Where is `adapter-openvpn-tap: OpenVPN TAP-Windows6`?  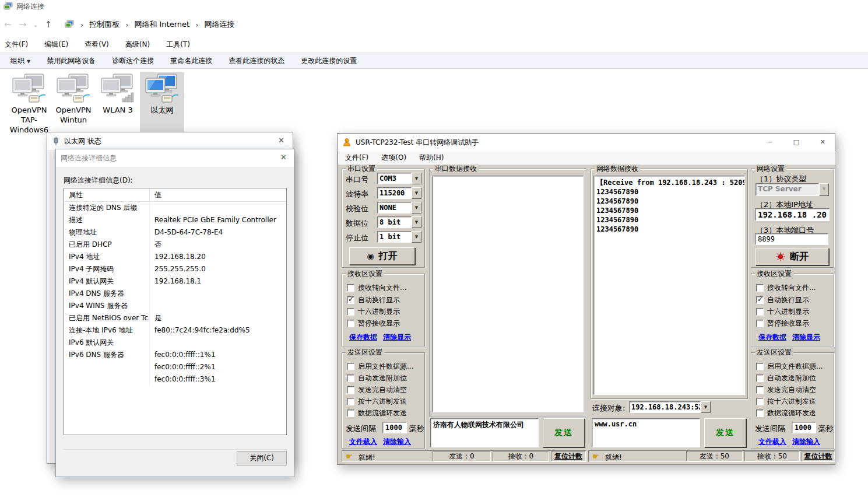 adapter-openvpn-tap: OpenVPN TAP-Windows6 is located at coordinates (29, 104).